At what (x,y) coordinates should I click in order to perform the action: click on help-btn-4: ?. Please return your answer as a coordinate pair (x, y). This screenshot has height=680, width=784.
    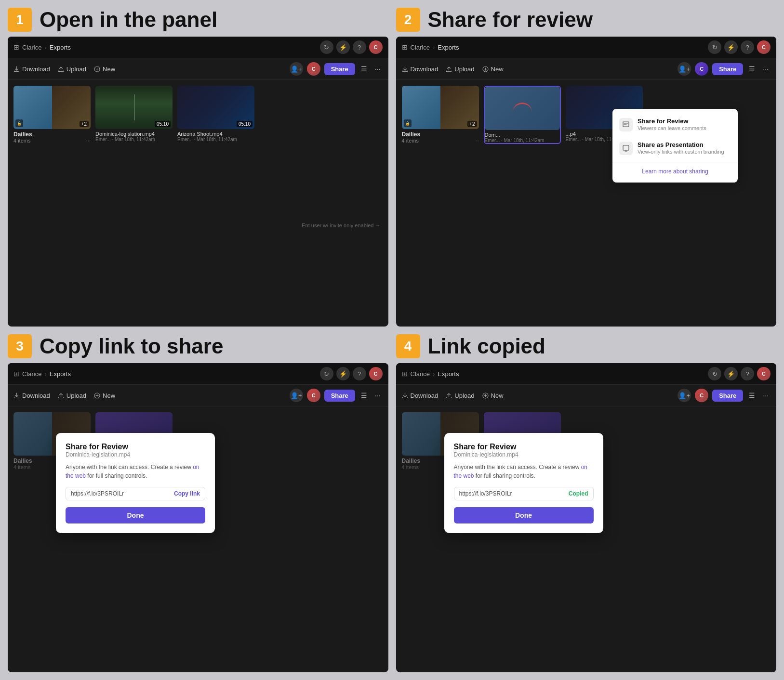
    Looking at the image, I should click on (747, 374).